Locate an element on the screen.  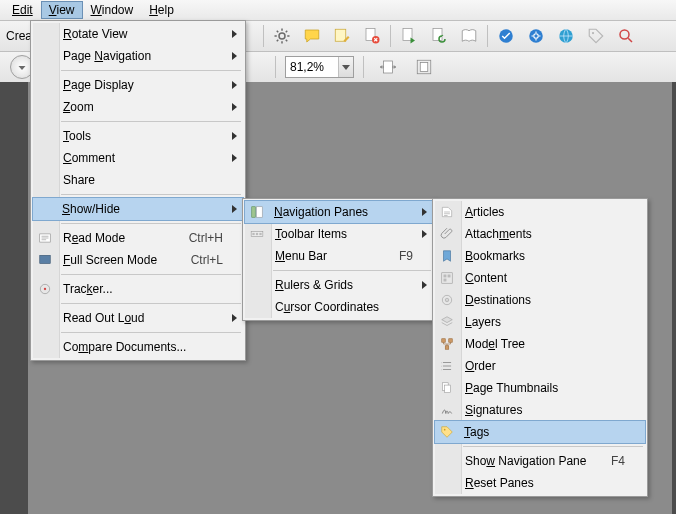
tag-outline-icon is located at coordinates (596, 36).